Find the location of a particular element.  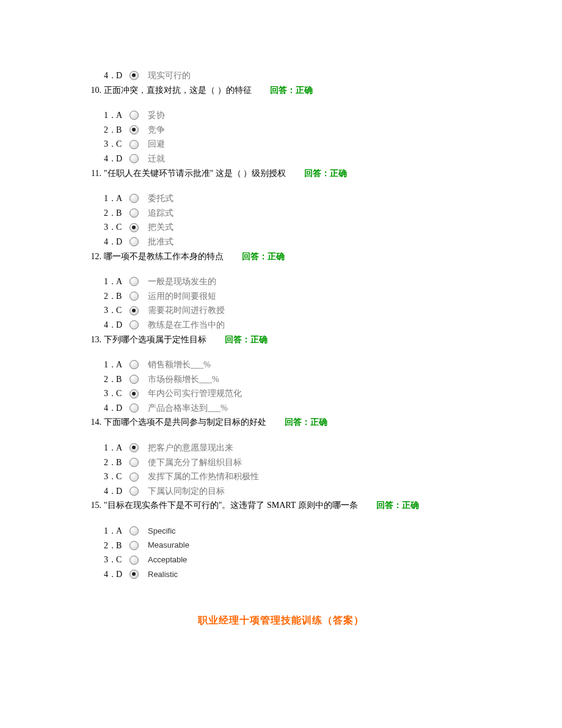

option-letter: A is located at coordinates (123, 448).